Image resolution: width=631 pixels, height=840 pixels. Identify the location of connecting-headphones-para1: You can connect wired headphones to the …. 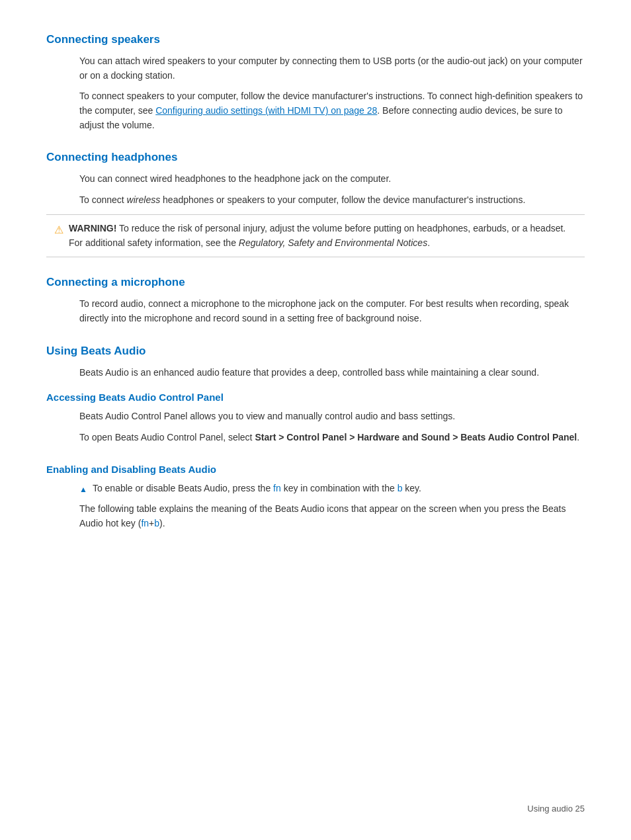
(332, 179).